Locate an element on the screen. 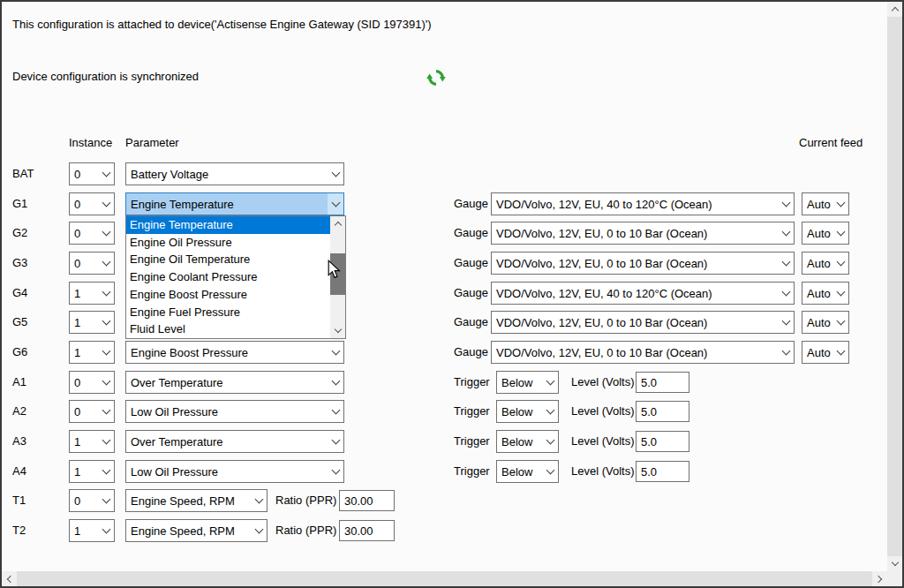 This screenshot has width=904, height=588. trigger-select-a1: Below is located at coordinates (528, 382).